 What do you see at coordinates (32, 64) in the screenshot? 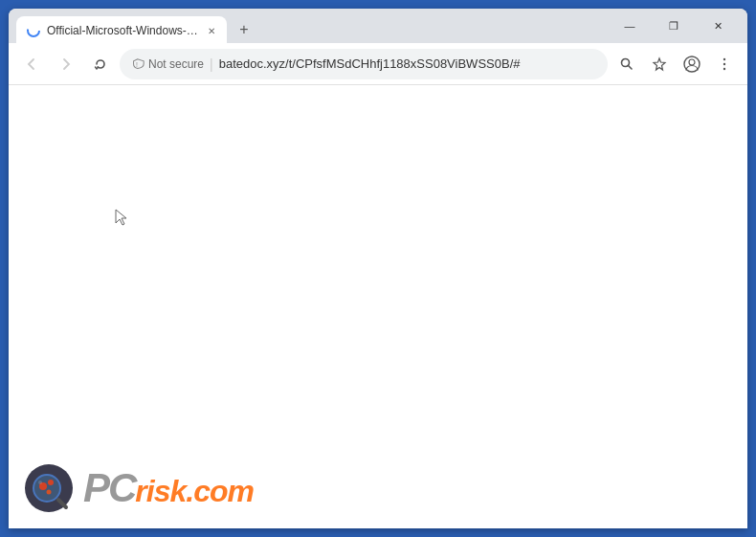
I see `back-icon` at bounding box center [32, 64].